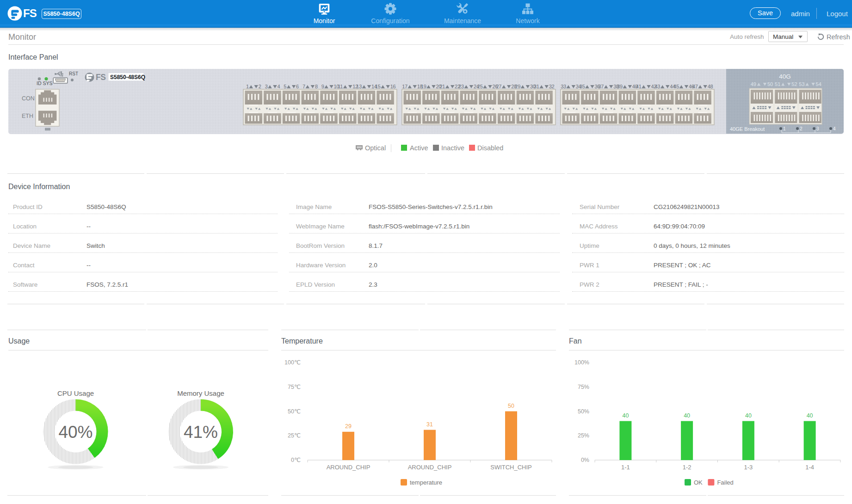 The height and width of the screenshot is (504, 852). I want to click on svg-text: 27, so click(499, 86).